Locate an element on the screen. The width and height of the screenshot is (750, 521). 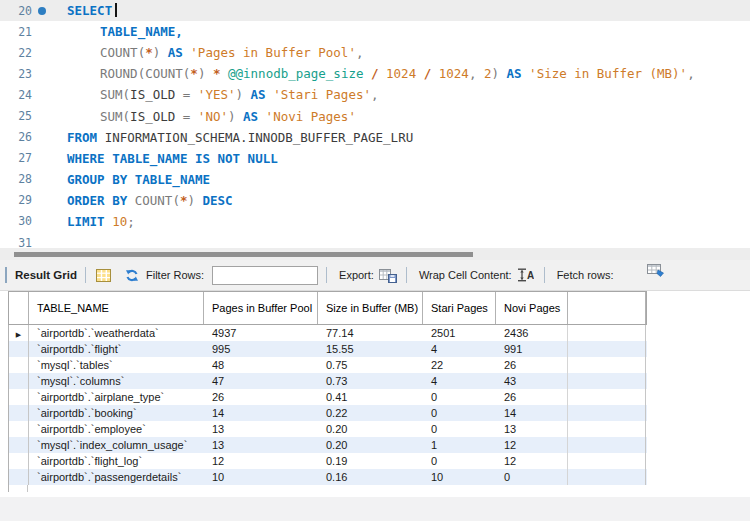
cell-novi-pages: 14 is located at coordinates (532, 413).